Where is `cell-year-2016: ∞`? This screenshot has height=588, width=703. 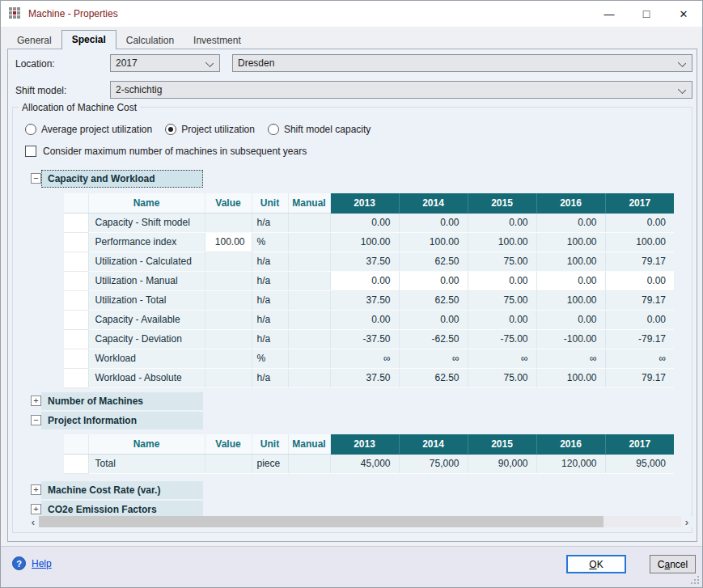
cell-year-2016: ∞ is located at coordinates (571, 358).